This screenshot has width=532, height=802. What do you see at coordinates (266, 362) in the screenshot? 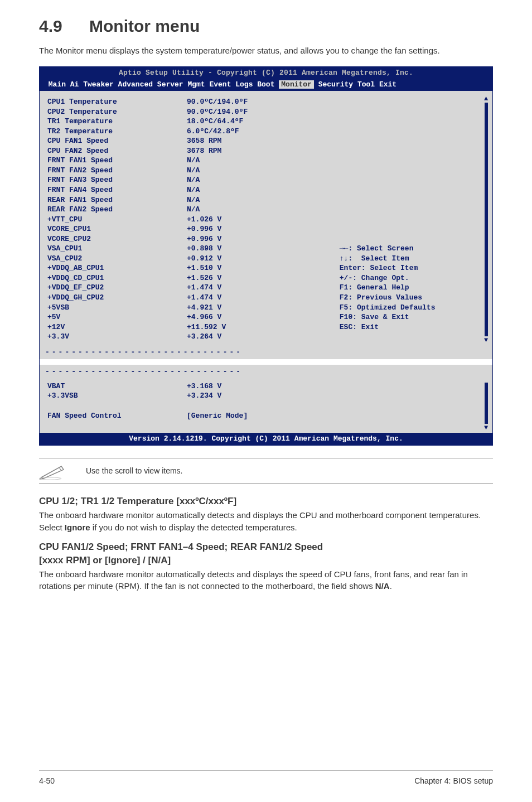
I see `bios-blank-strip` at bounding box center [266, 362].